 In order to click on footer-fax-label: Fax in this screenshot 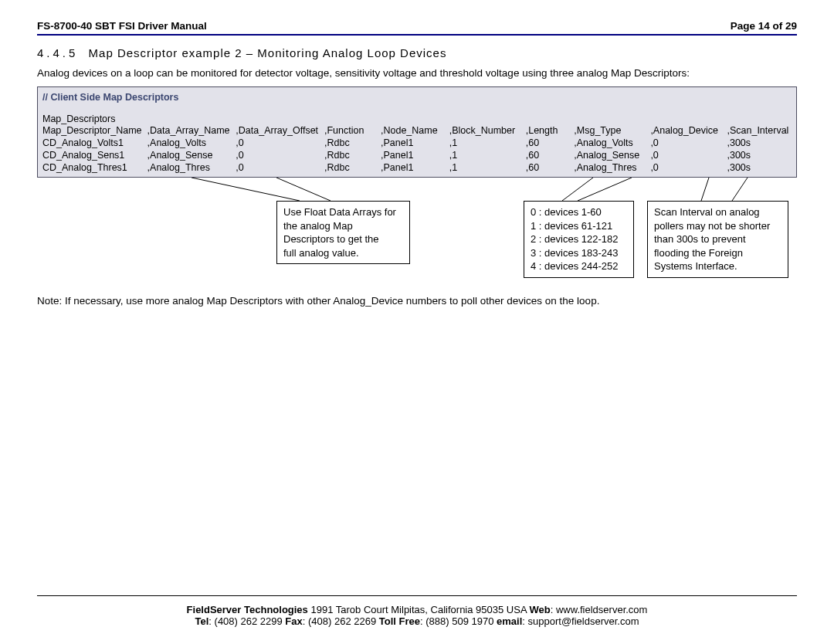, I will do `click(293, 621)`.